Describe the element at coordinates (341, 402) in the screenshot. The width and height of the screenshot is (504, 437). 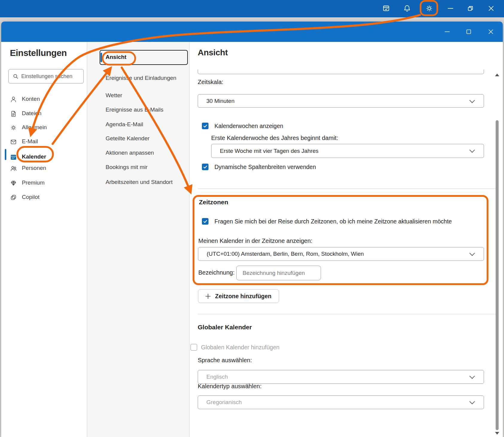
I see `kalendertyp-dropdown: Gregorianisch` at that location.